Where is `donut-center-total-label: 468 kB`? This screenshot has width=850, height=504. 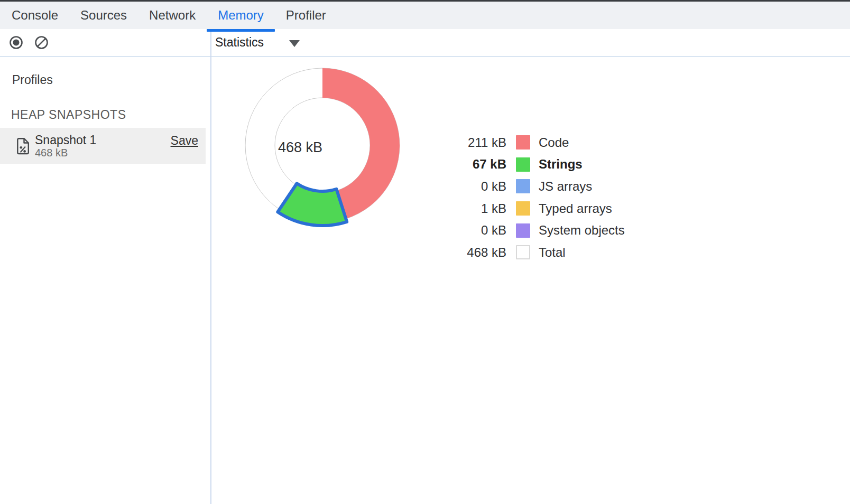
donut-center-total-label: 468 kB is located at coordinates (300, 148).